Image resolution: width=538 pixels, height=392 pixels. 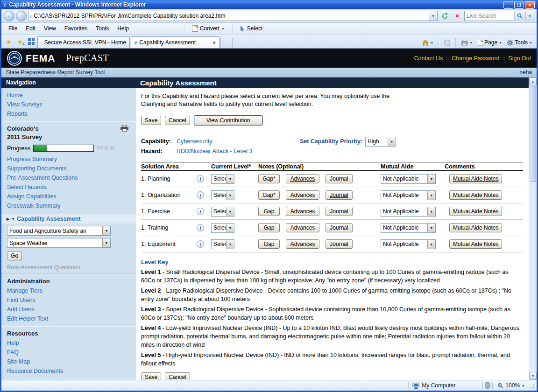 What do you see at coordinates (69, 291) in the screenshot?
I see `sidebar-item-manage-tiers: Manage Tiers` at bounding box center [69, 291].